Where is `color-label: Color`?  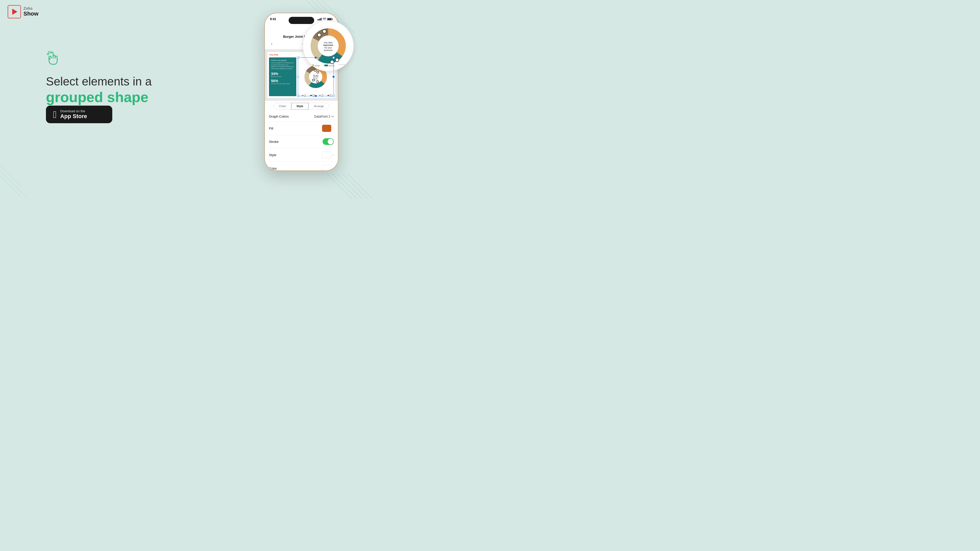
color-label: Color is located at coordinates (273, 168).